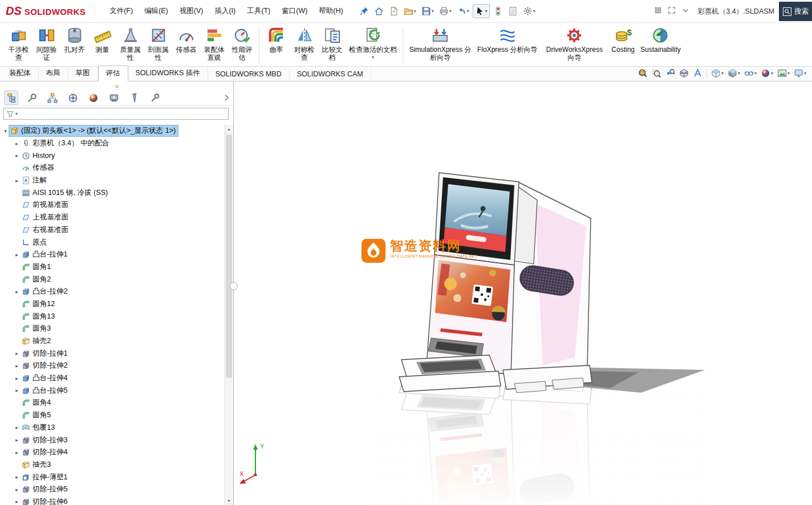 The image size is (812, 505). I want to click on panel-tab-cam-tools, so click(155, 98).